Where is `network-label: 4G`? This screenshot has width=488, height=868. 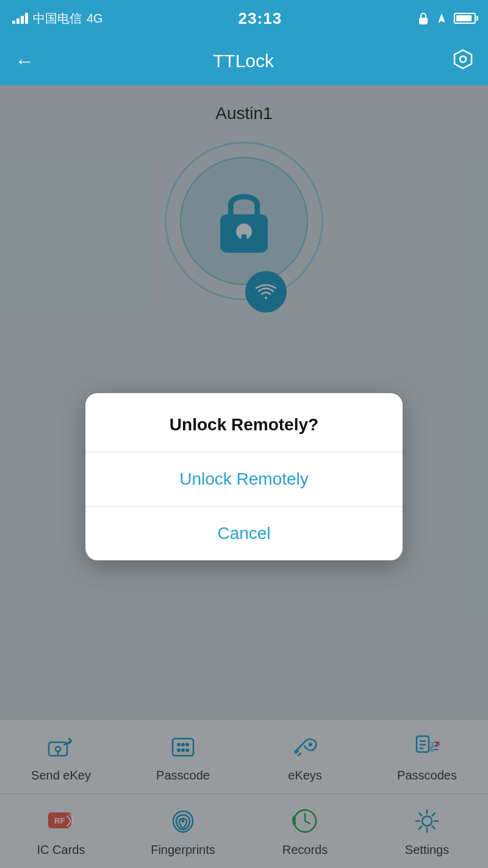 network-label: 4G is located at coordinates (95, 18).